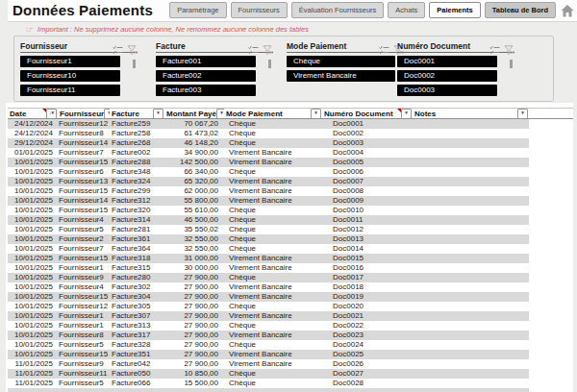 The width and height of the screenshot is (577, 392). What do you see at coordinates (133, 46) in the screenshot?
I see `clear-filter-icon` at bounding box center [133, 46].